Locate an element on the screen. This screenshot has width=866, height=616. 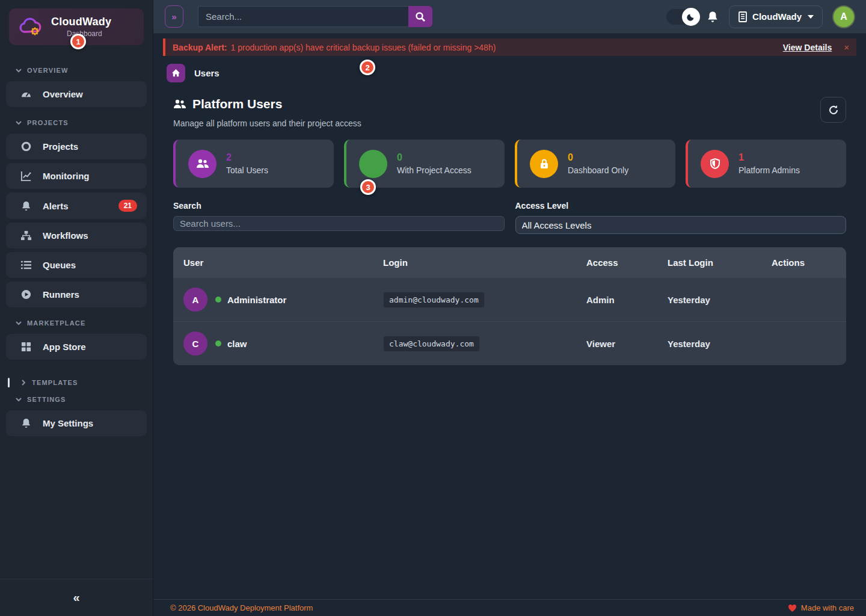
sidebar-item-overview: Overview is located at coordinates (76, 94).